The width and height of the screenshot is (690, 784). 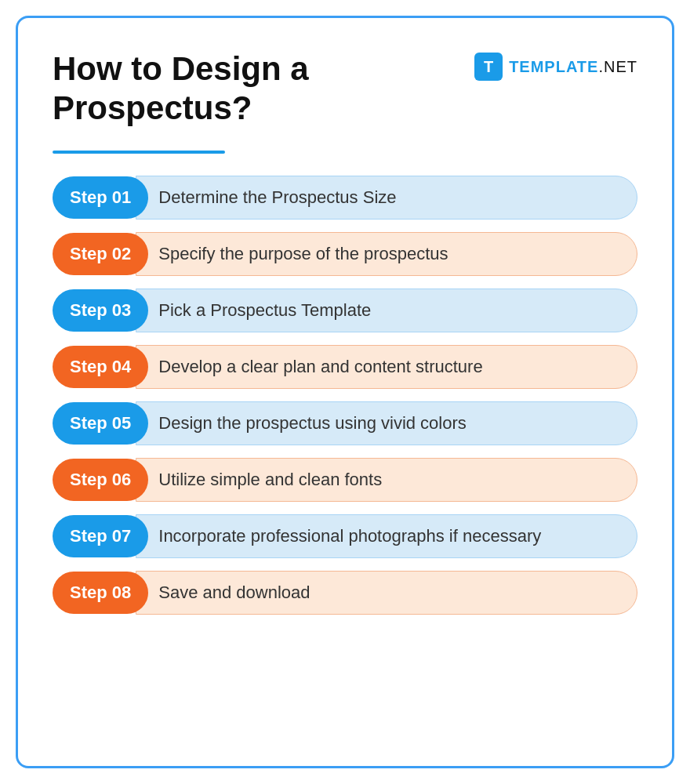 I want to click on logo: T TEMPLATE.NET, so click(x=556, y=67).